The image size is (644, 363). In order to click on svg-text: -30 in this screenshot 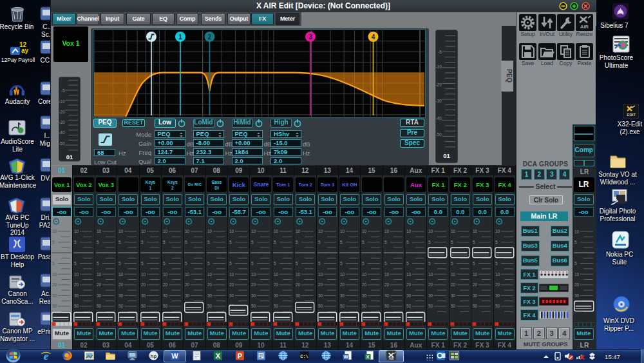, I will do `click(439, 101)`.